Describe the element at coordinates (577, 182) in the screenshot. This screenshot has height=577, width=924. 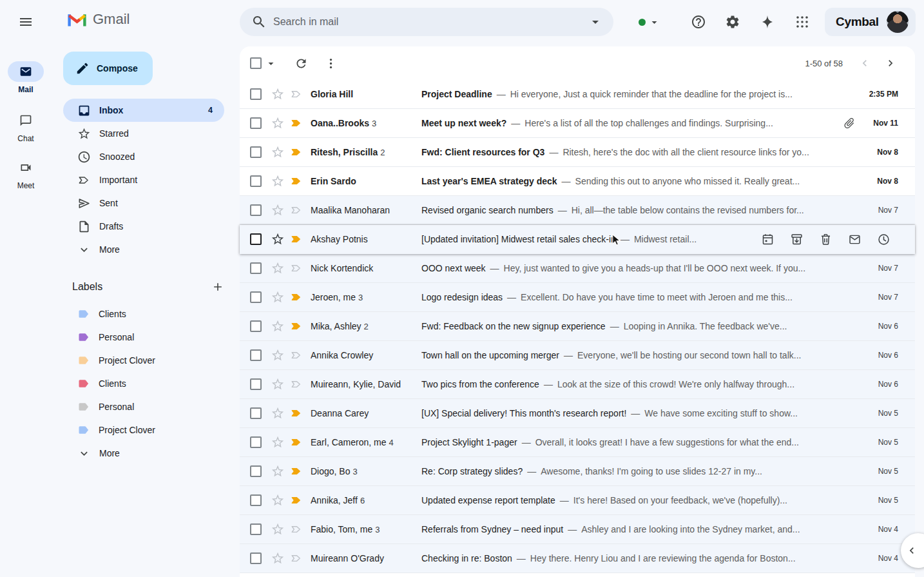
I see `email-row: Erin SardoLast year's EMEA strategy deck…` at that location.